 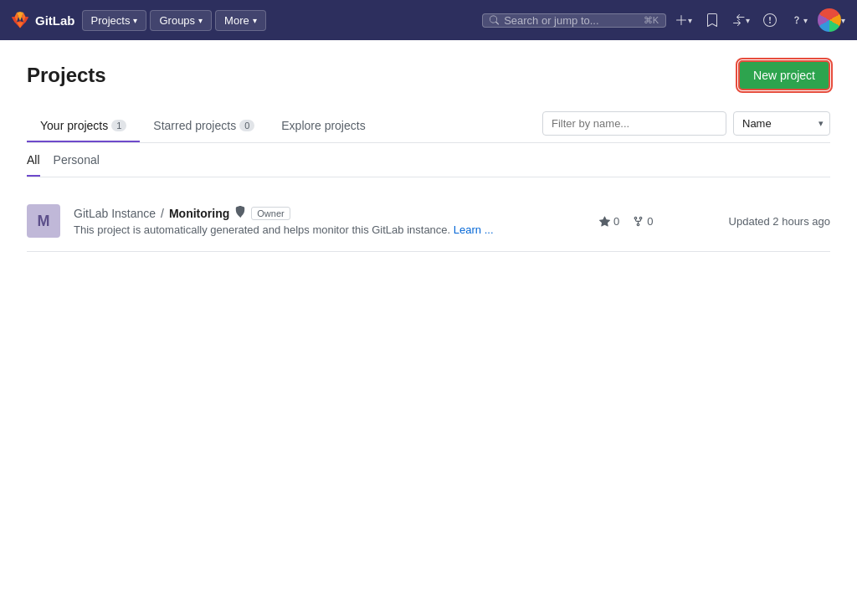 What do you see at coordinates (254, 20) in the screenshot?
I see `more-chevron-icon: ▾` at bounding box center [254, 20].